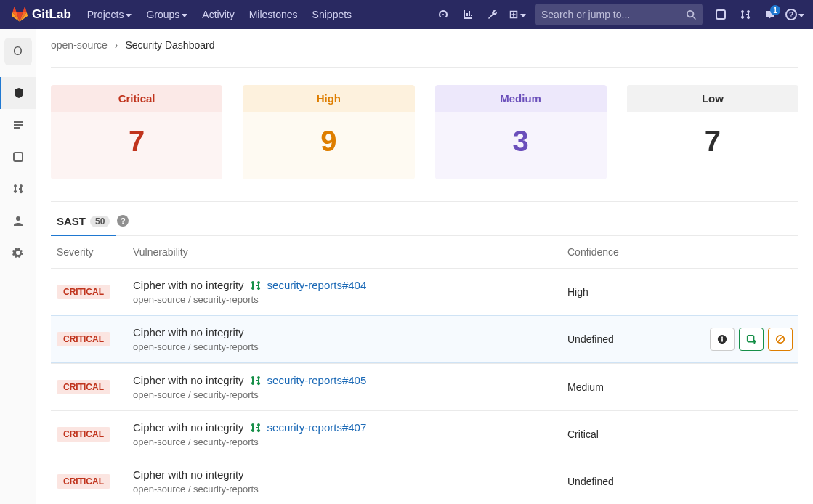 The width and height of the screenshot is (813, 504). What do you see at coordinates (273, 15) in the screenshot?
I see `nav-milestones: Milestones` at bounding box center [273, 15].